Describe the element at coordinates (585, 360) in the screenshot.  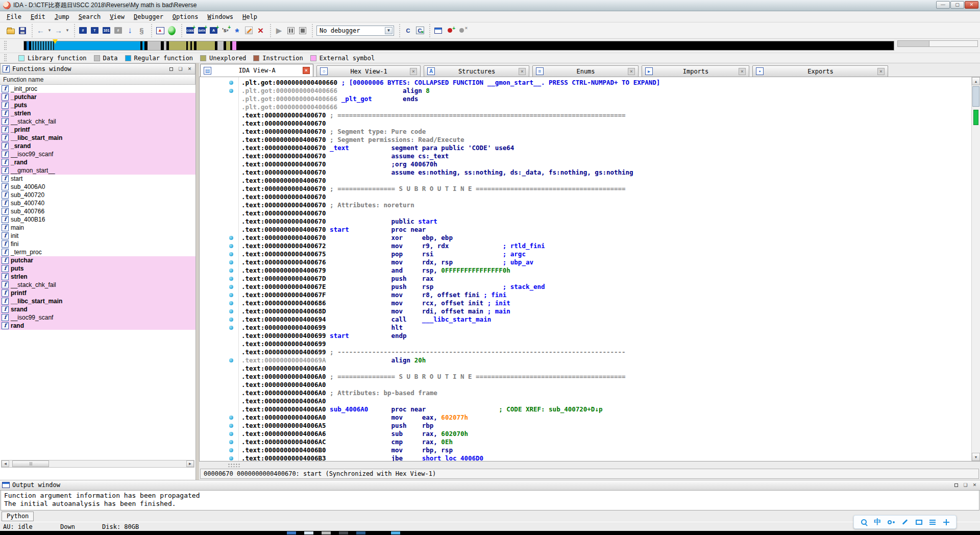
I see `asm-line: .text:000000000040069A align 20h` at that location.